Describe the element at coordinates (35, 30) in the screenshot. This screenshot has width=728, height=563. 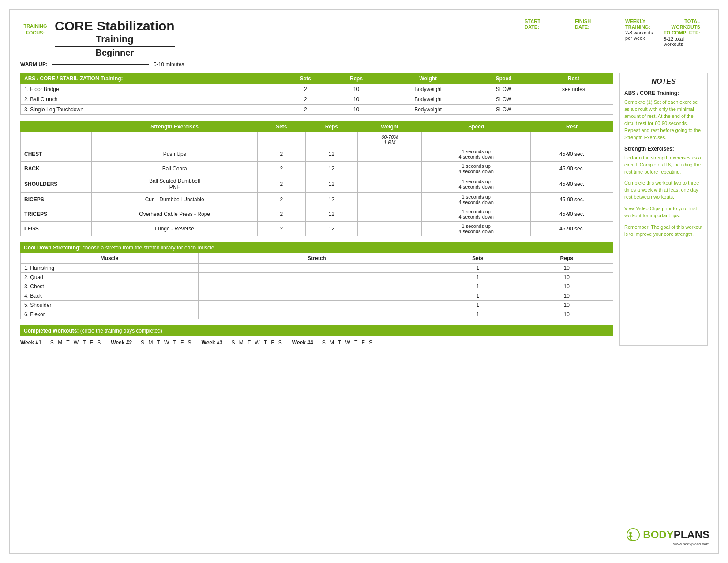
I see `training-focus-label: TRAINING FOCUS:` at that location.